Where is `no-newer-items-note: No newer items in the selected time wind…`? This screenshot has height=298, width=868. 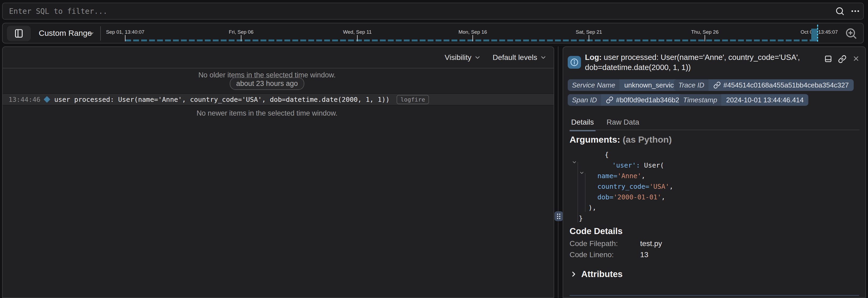 no-newer-items-note: No newer items in the selected time wind… is located at coordinates (267, 113).